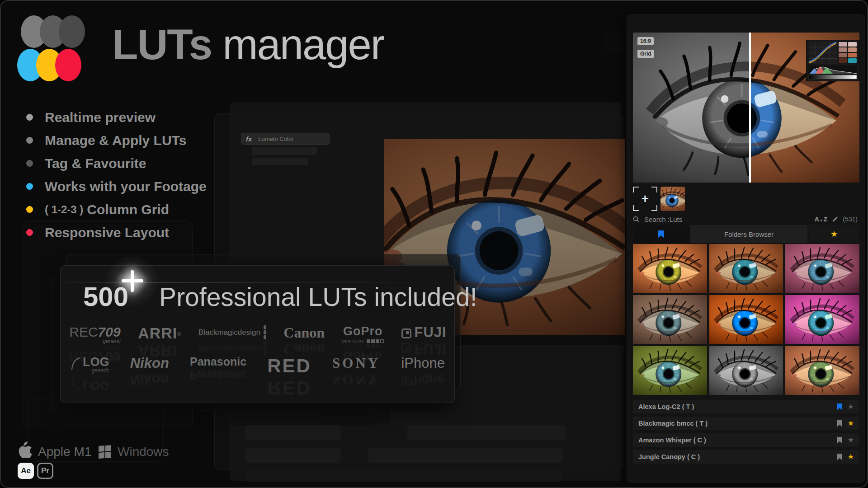  I want to click on edit-pen-icon, so click(835, 219).